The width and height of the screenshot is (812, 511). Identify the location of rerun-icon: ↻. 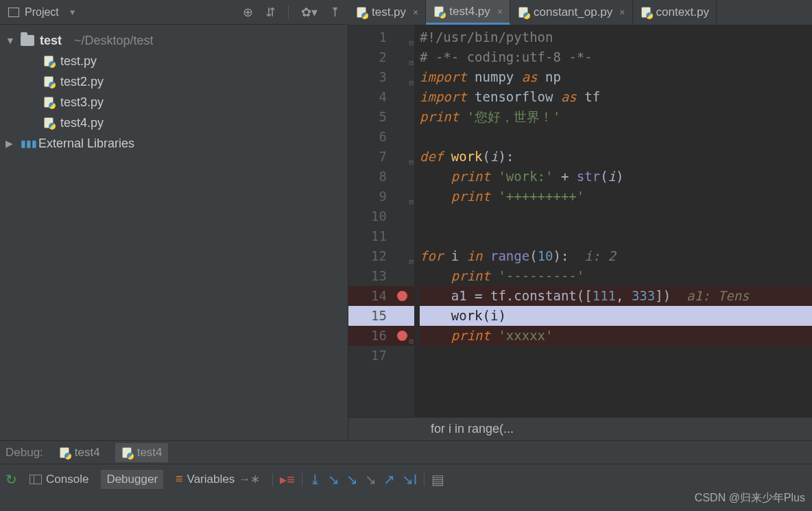
(11, 479).